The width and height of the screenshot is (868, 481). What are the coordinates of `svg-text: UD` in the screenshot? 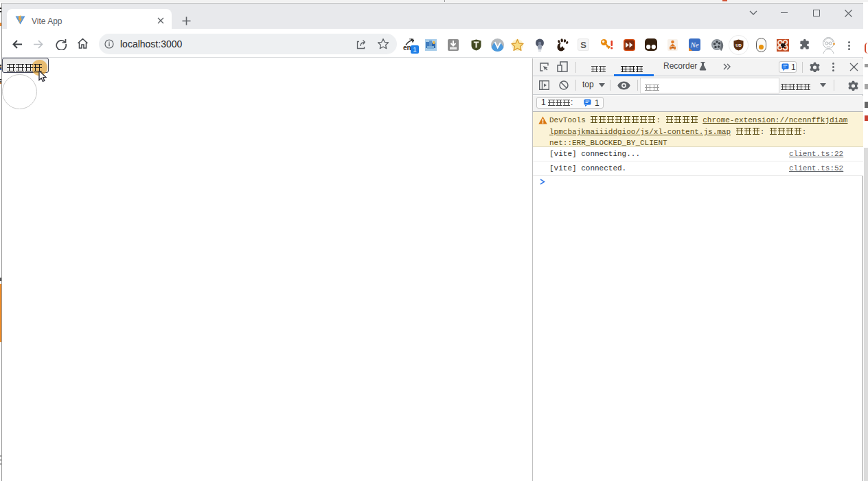 It's located at (739, 45).